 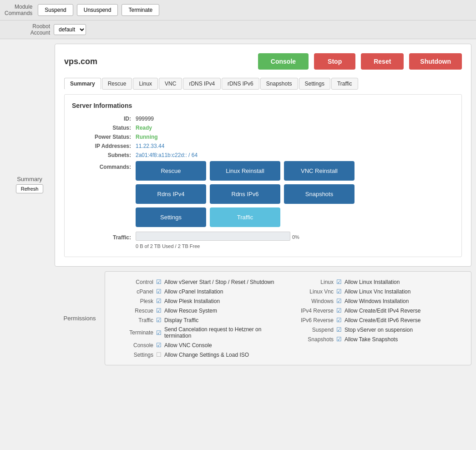 I want to click on progress-bar, so click(x=213, y=236).